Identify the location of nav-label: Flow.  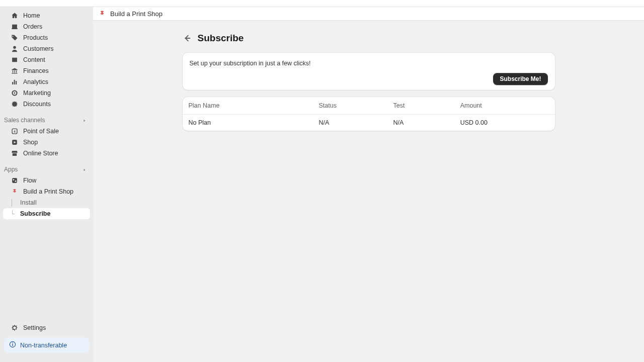
(30, 180).